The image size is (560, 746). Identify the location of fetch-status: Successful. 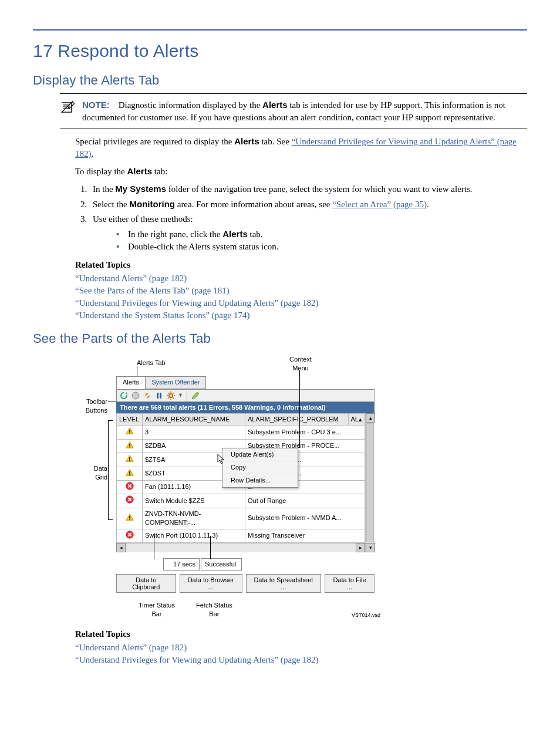
(221, 565).